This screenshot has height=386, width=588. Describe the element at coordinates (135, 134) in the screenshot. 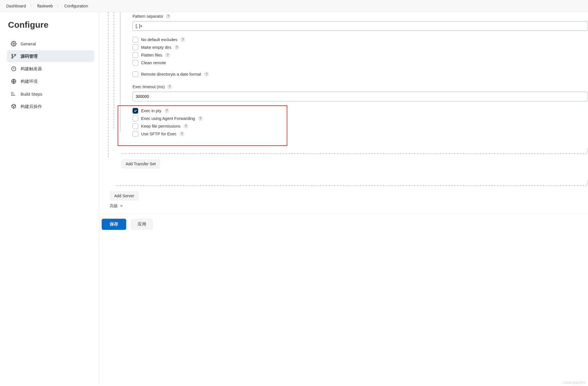

I see `use-sftp-exec-checkbox` at that location.